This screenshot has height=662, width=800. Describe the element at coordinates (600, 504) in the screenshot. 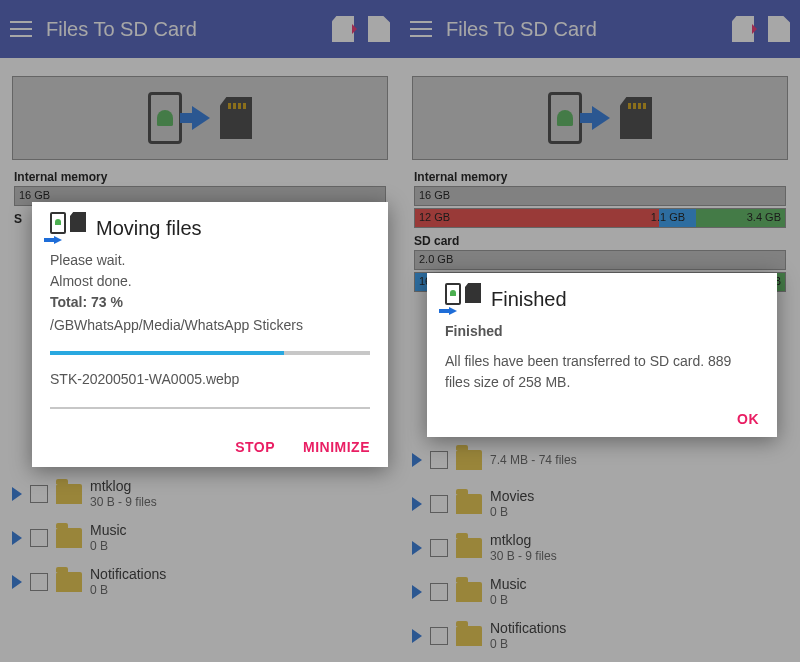

I see `list-item: Movies0 B` at that location.